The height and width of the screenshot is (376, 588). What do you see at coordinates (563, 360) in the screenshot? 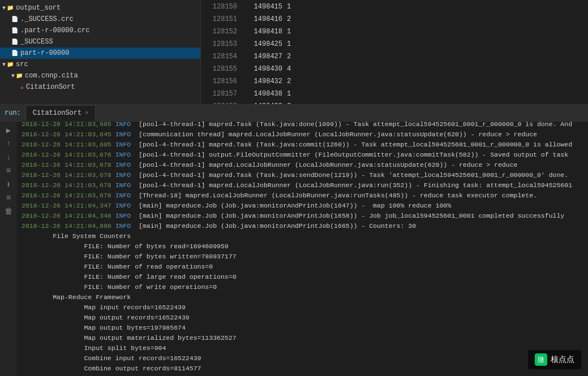
I see `watermark-text: 核点点` at bounding box center [563, 360].